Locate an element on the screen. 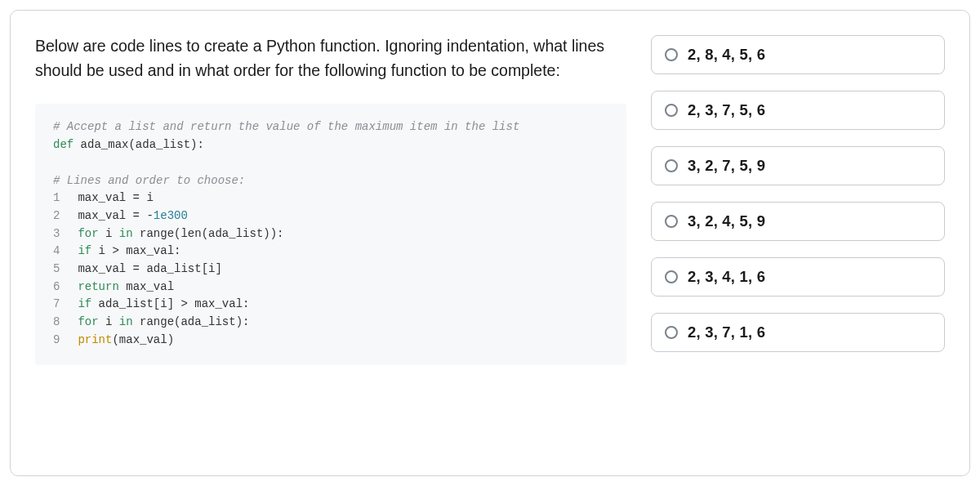 Image resolution: width=980 pixels, height=486 pixels. option-1: 2, 8, 4, 5, 6 is located at coordinates (798, 55).